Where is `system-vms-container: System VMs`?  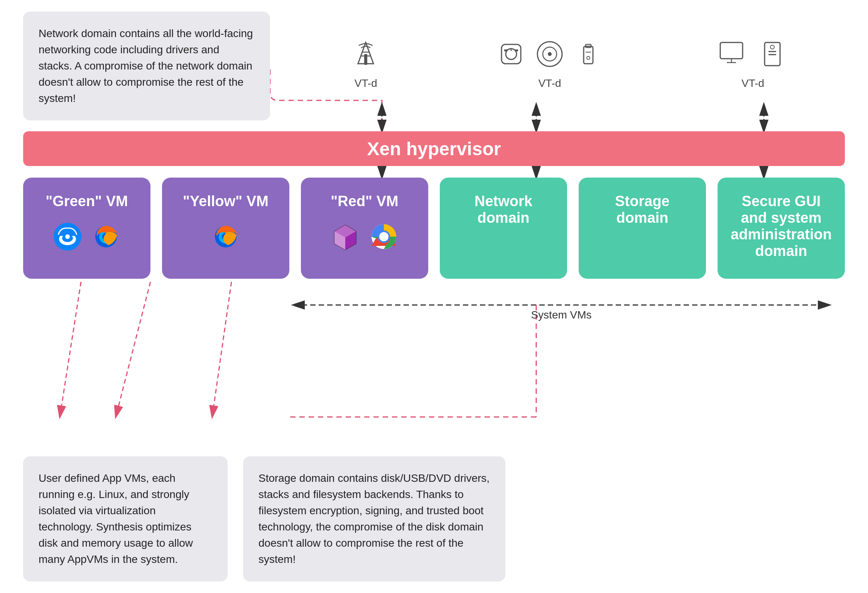 system-vms-container: System VMs is located at coordinates (561, 313).